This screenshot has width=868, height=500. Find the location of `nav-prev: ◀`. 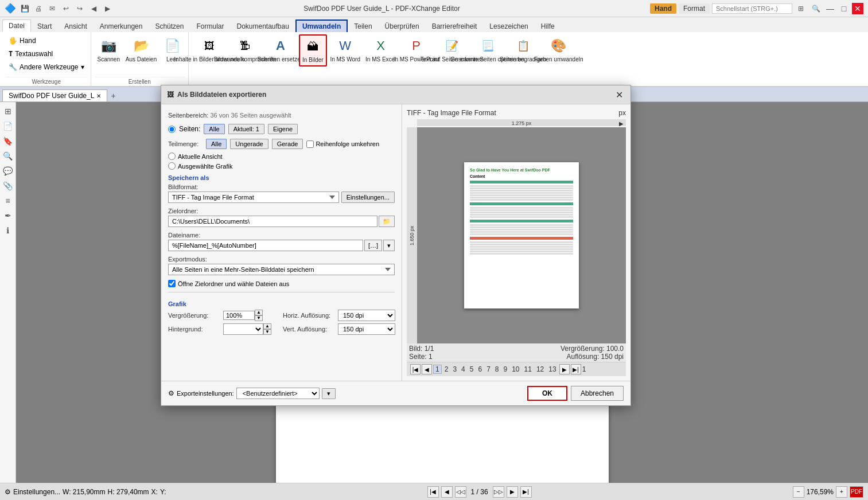

nav-prev: ◀ is located at coordinates (447, 492).